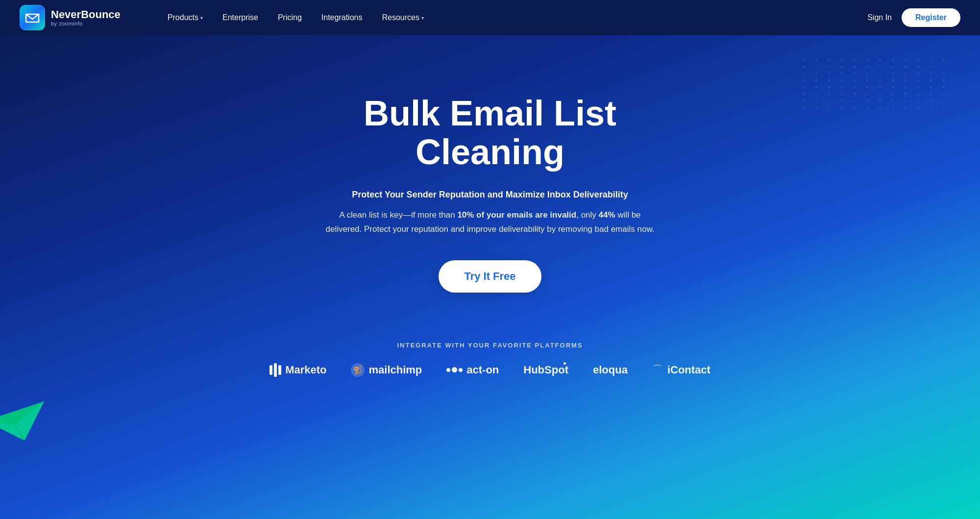 The height and width of the screenshot is (519, 980). I want to click on marketo-logo: Marketo, so click(298, 370).